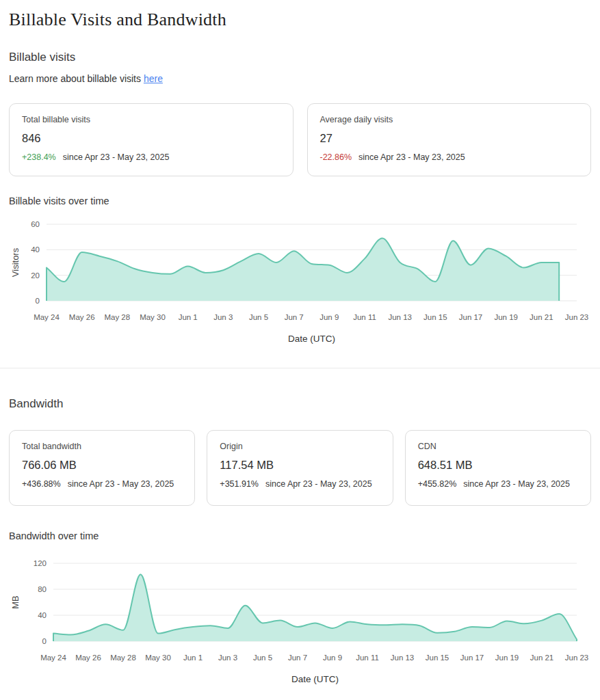  I want to click on card-label: Average daily visits, so click(449, 120).